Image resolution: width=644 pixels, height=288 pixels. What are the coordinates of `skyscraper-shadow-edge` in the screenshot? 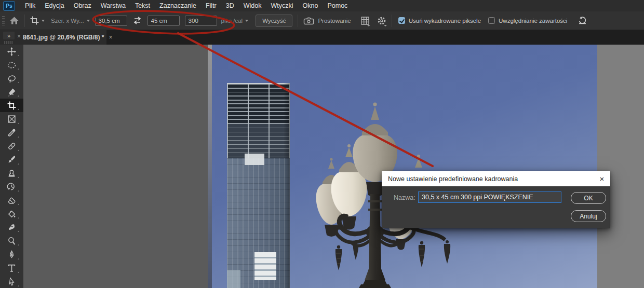 It's located at (287, 186).